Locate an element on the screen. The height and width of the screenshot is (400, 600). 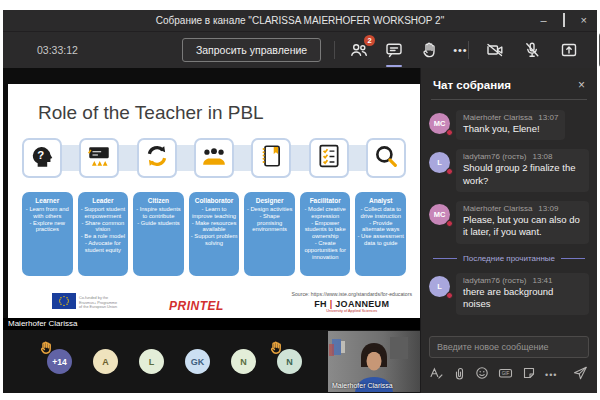
raise-hand-icon is located at coordinates (429, 50).